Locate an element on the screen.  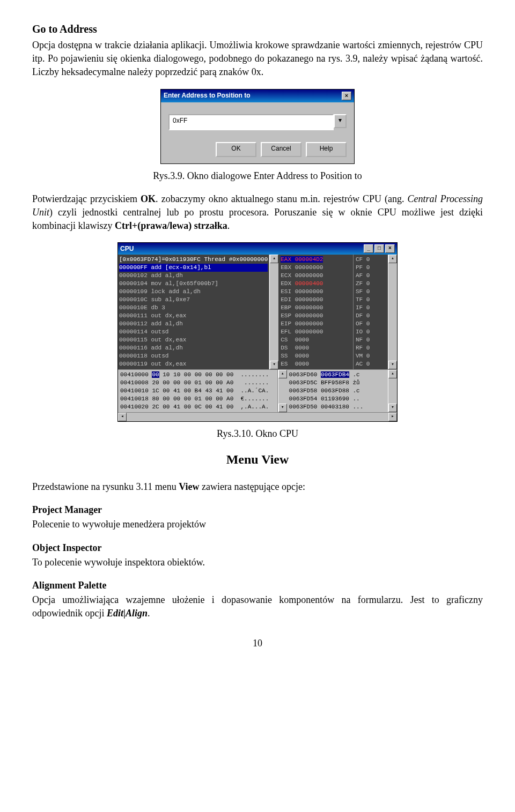
cancel-button: Cancel is located at coordinates (281, 150).